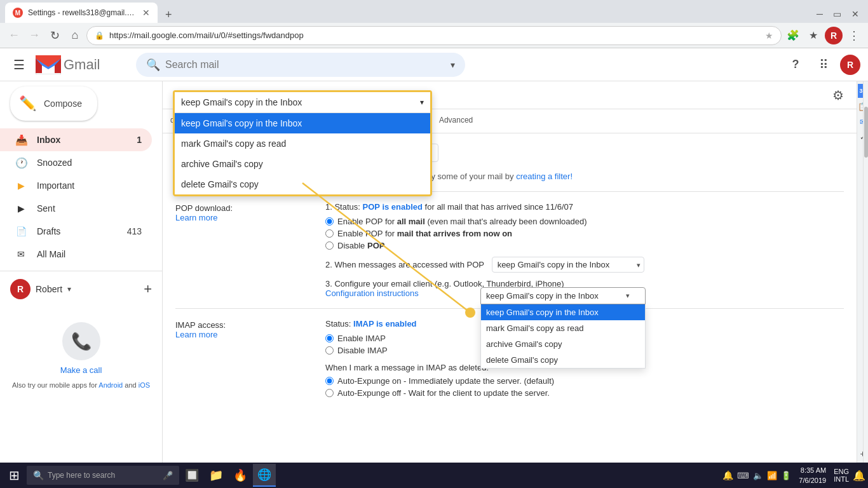 Image resolution: width=868 pixels, height=488 pixels. What do you see at coordinates (820, 14) in the screenshot?
I see `minimize-button: ─` at bounding box center [820, 14].